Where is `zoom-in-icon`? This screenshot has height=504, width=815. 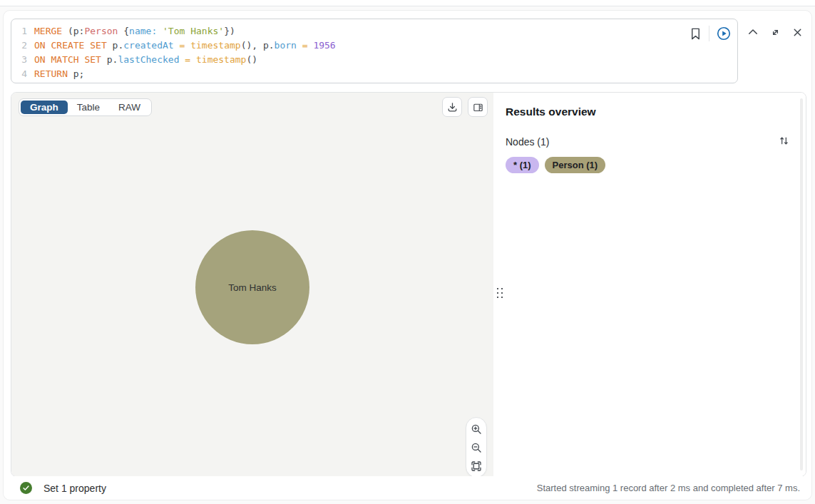 zoom-in-icon is located at coordinates (476, 429).